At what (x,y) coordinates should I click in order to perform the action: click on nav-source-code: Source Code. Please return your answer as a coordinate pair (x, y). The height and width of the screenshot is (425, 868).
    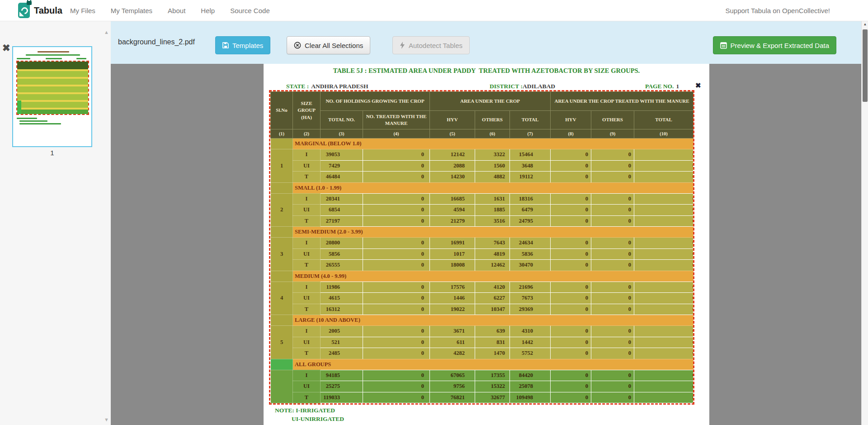
    Looking at the image, I should click on (250, 11).